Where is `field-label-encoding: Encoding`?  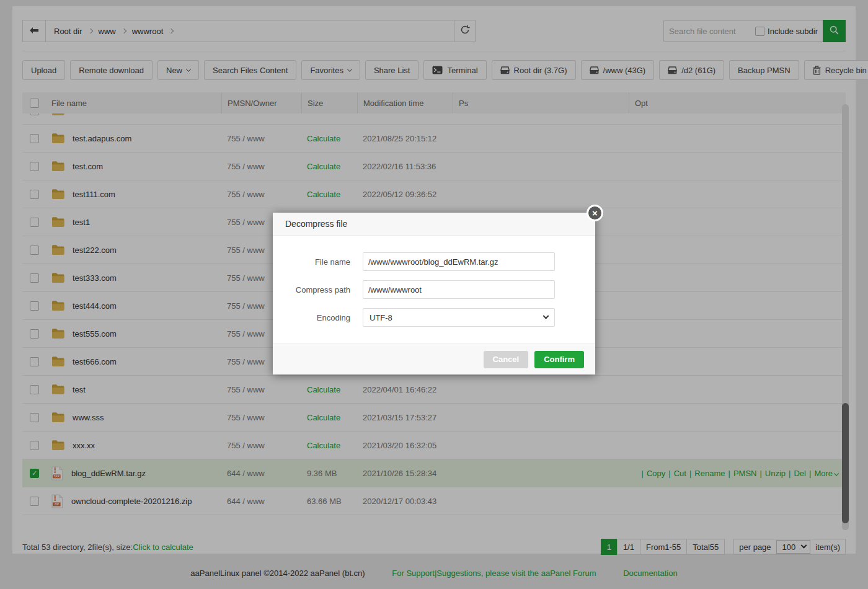
field-label-encoding: Encoding is located at coordinates (317, 317).